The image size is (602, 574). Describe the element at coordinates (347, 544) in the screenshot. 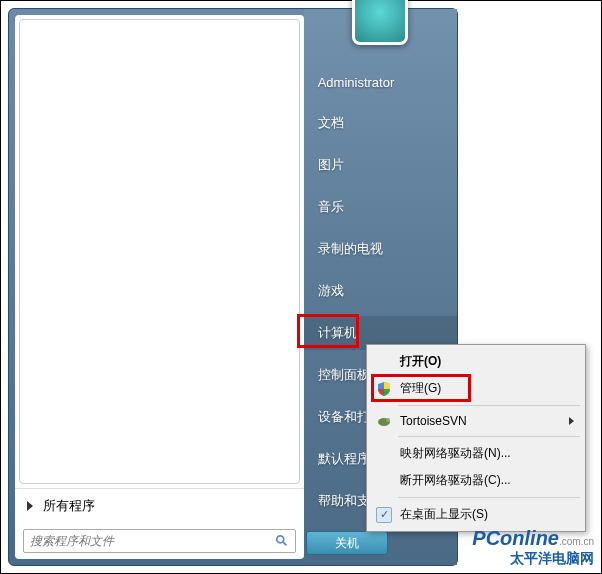

I see `shutdown-label: 关机` at that location.